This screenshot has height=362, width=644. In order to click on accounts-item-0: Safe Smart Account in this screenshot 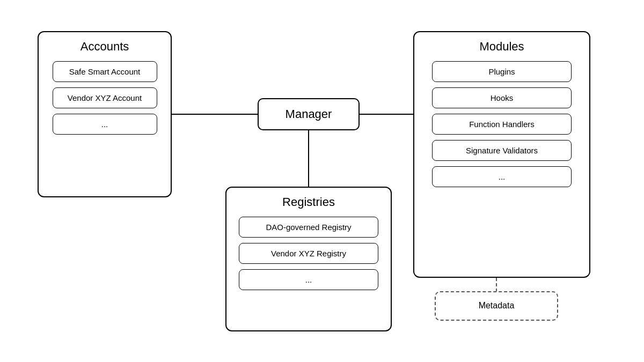, I will do `click(105, 72)`.